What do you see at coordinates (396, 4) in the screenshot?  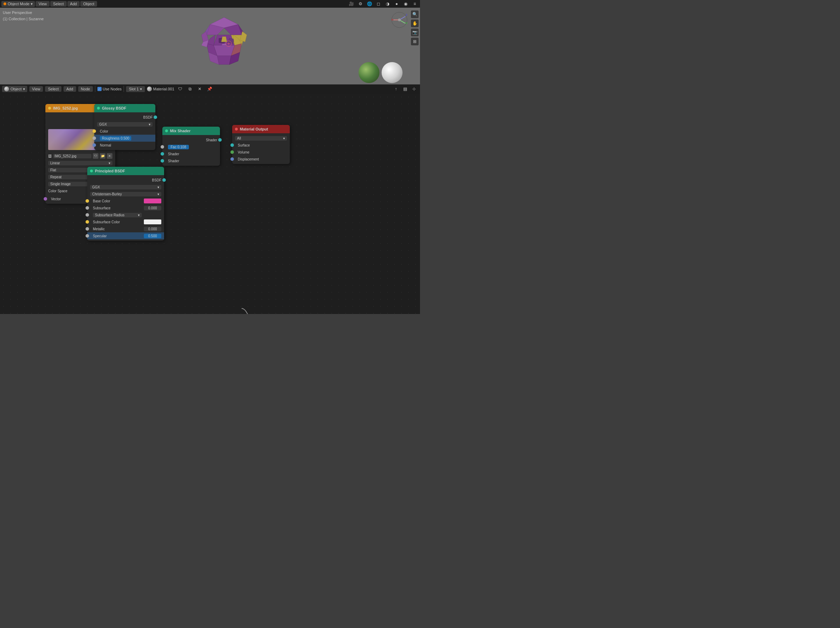 I see `viewport-shading3: ●` at bounding box center [396, 4].